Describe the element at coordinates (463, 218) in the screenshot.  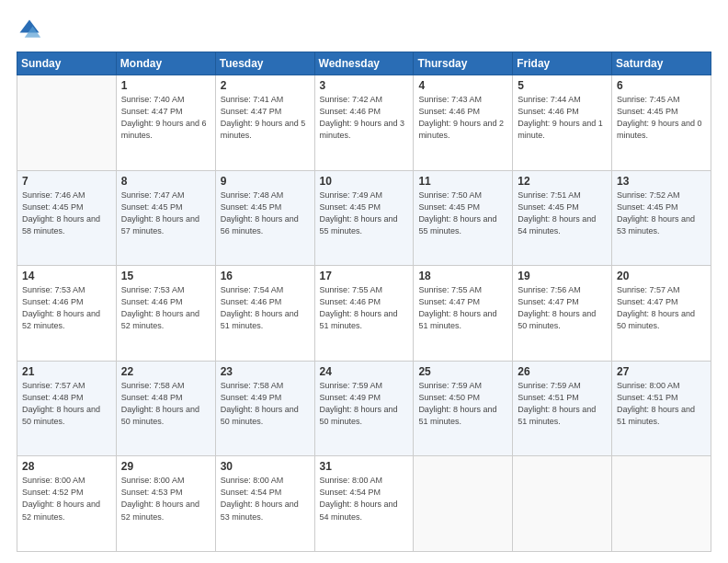
I see `calendar-cell: 11Sunrise: 7:50 AMSunset: 4:45 PMDayligh…` at that location.